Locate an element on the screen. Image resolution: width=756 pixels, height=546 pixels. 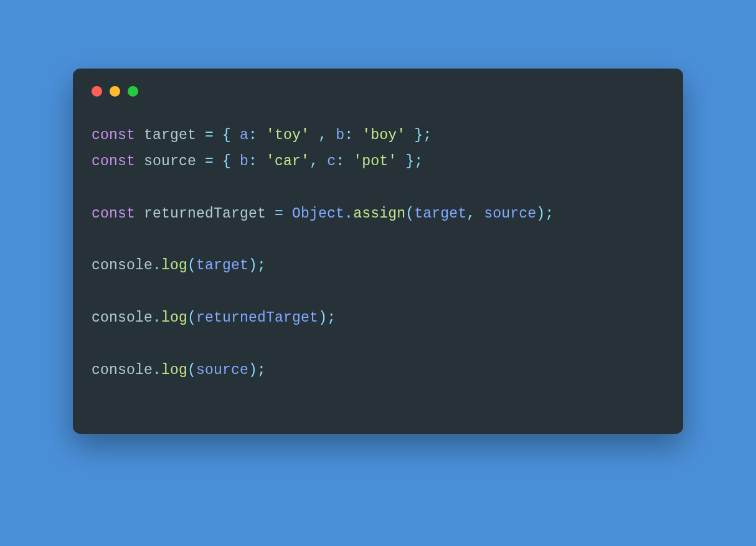
code-token: assign is located at coordinates (379, 214).